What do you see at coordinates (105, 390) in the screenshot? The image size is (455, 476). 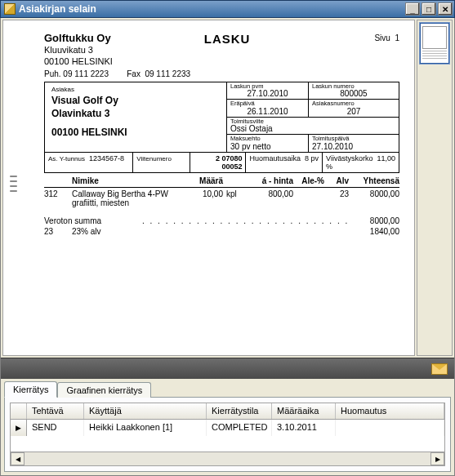 I see `tab-graafinen: Graafinen kierrätys` at bounding box center [105, 390].